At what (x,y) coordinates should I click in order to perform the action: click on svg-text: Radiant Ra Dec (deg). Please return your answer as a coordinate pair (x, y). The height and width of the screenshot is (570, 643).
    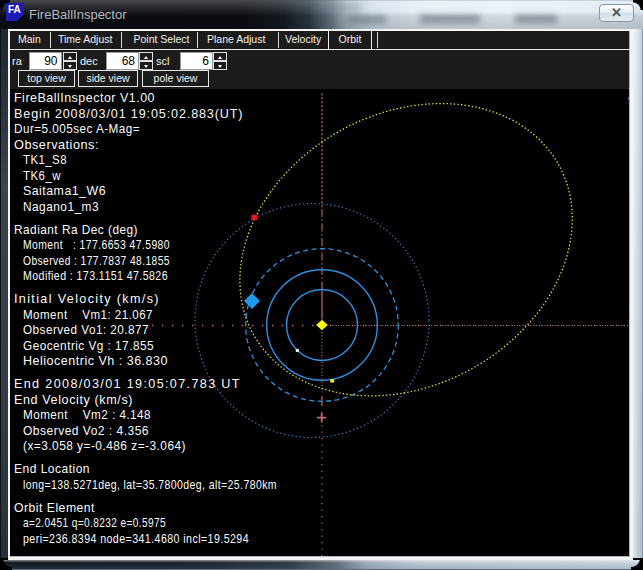
    Looking at the image, I should click on (76, 230).